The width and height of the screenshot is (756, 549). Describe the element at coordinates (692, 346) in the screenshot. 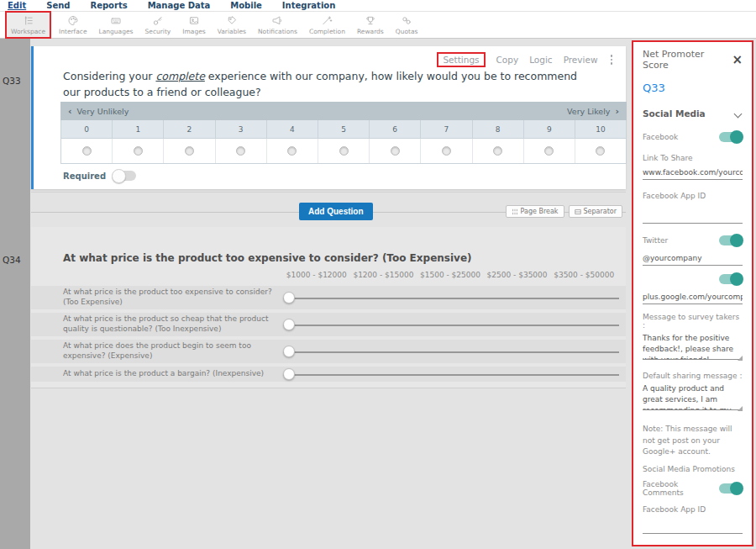

I see `message-textarea: Thanks for the positive feedback!, pleas…` at that location.